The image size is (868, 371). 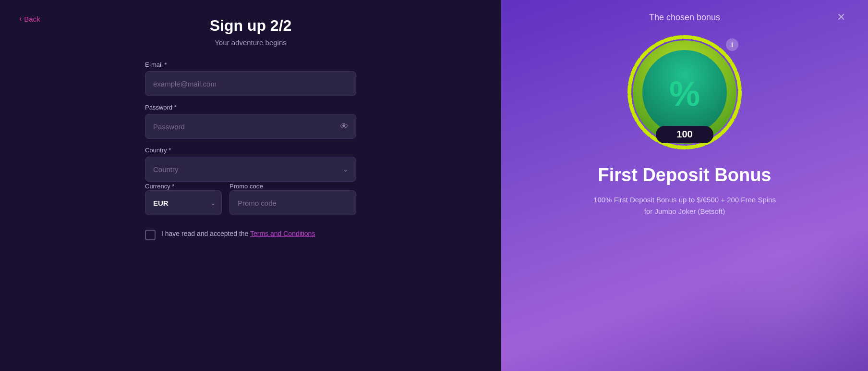 I want to click on bonus-circle-container: i % 100, so click(x=685, y=92).